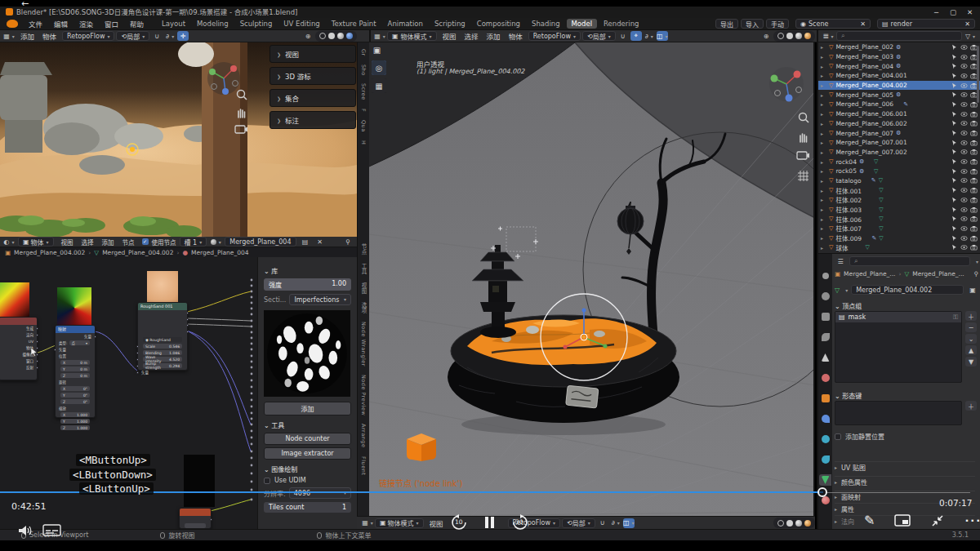  I want to click on maximize-button: ▢, so click(953, 12).